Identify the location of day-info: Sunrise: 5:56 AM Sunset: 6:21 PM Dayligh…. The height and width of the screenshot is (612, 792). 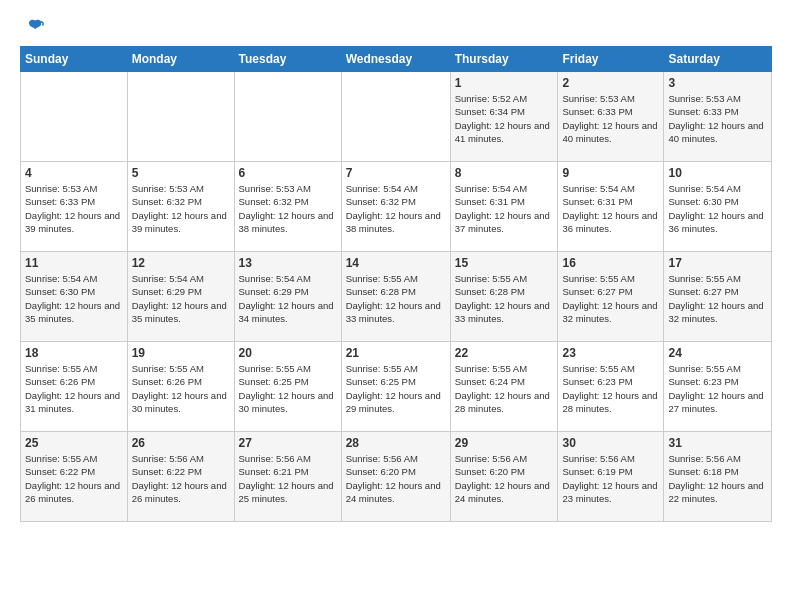
(288, 478).